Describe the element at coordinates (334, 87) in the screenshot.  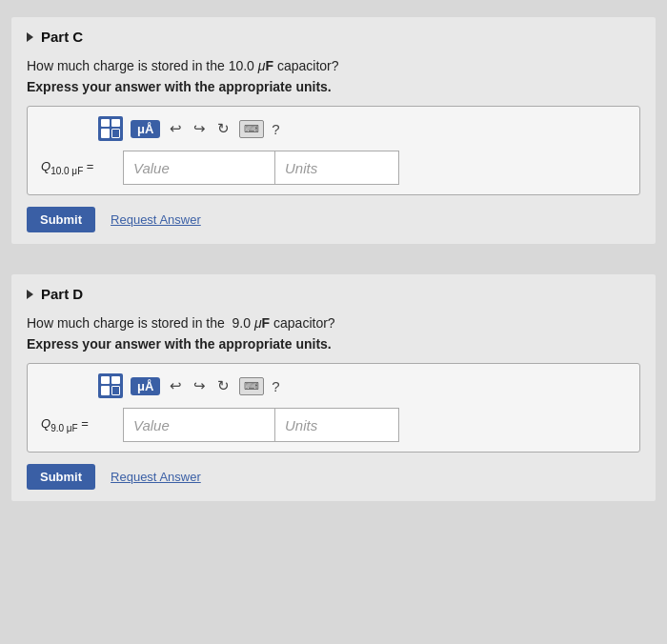
I see `part-c-express: Express your answer with the appropriate…` at that location.